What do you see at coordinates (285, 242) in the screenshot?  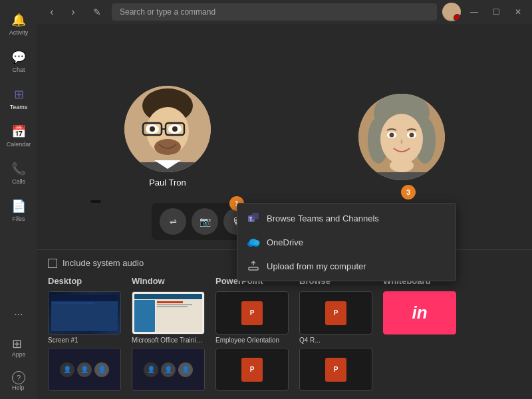 I see `dropdown-onedrive-label: OneDrive` at bounding box center [285, 242].